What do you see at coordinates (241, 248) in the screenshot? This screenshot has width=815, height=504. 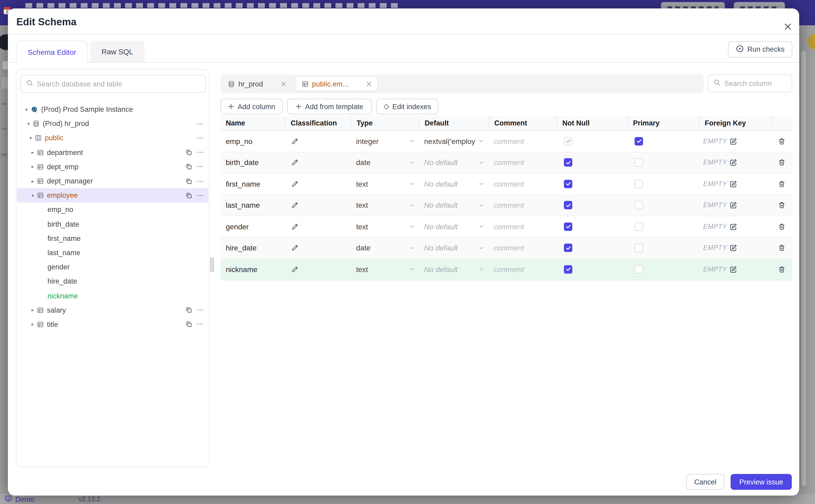 I see `column-name: hire_date` at bounding box center [241, 248].